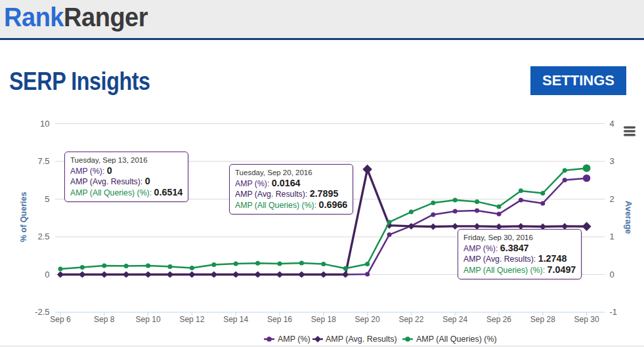 The width and height of the screenshot is (644, 347). What do you see at coordinates (24, 217) in the screenshot?
I see `svg-text: % of Queries` at bounding box center [24, 217].